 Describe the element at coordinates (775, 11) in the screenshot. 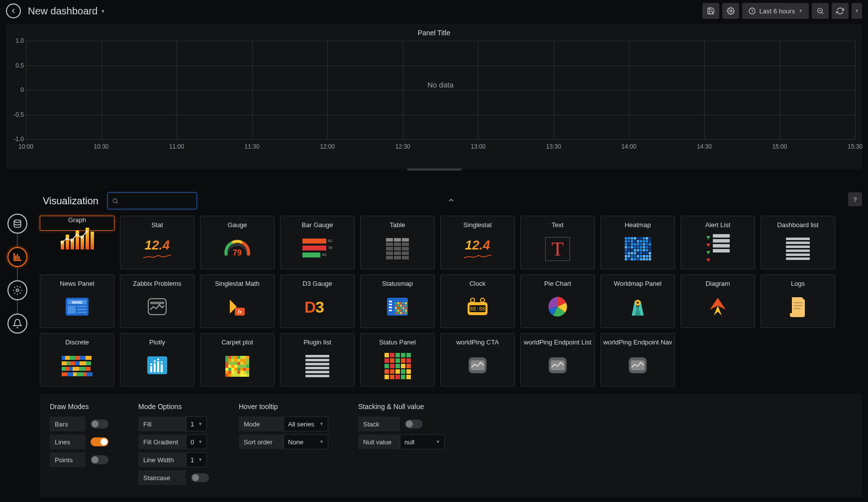

I see `time-range-button: Last 6 hours ▼` at that location.